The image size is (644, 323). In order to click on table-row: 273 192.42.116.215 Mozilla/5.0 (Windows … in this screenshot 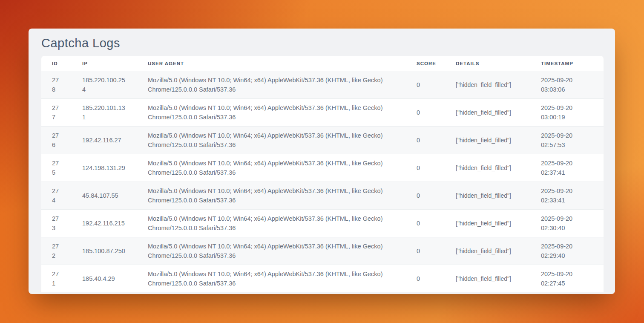, I will do `click(322, 223)`.